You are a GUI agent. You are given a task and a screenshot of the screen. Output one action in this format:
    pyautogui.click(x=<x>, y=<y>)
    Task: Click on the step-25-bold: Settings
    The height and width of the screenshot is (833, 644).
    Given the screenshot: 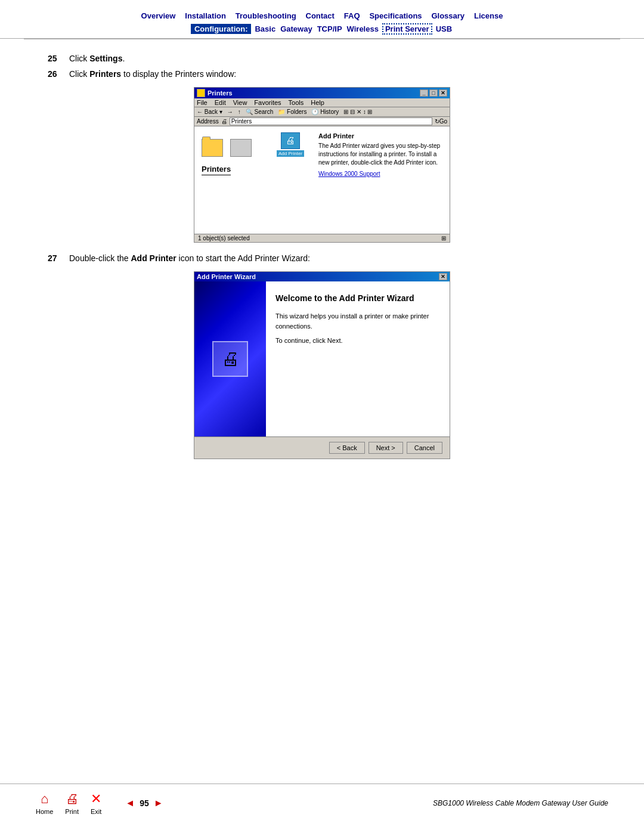 What is the action you would take?
    pyautogui.click(x=106, y=58)
    